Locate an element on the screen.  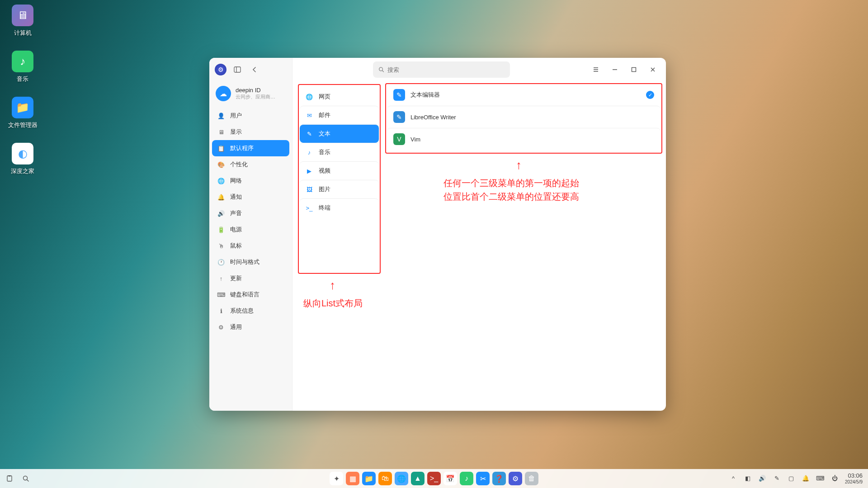
sidebar-item-8: 🖱鼠标 is located at coordinates (250, 246).